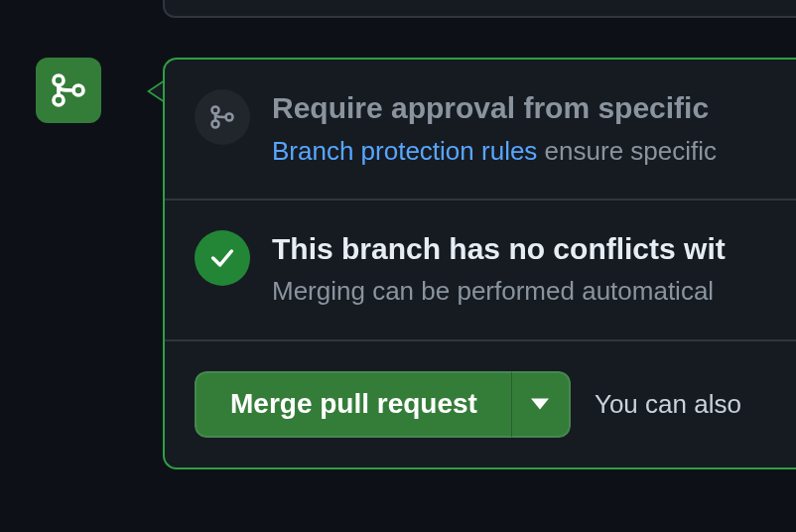 Image resolution: width=796 pixels, height=532 pixels. I want to click on caret-down-icon, so click(540, 404).